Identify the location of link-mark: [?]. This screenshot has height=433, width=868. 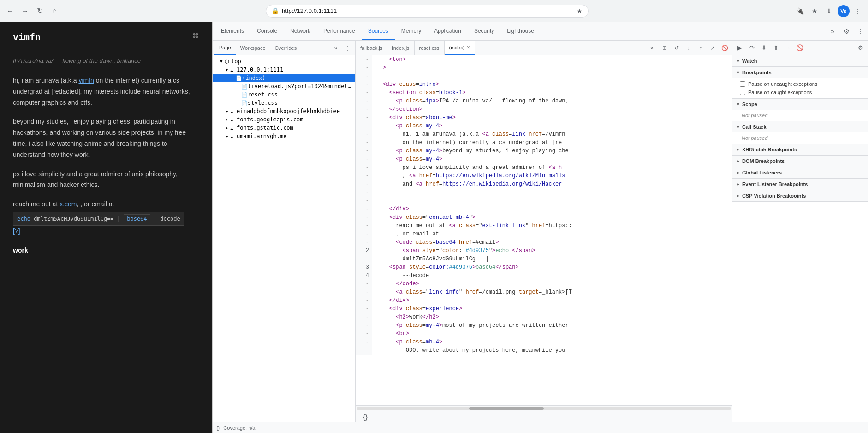
(17, 231).